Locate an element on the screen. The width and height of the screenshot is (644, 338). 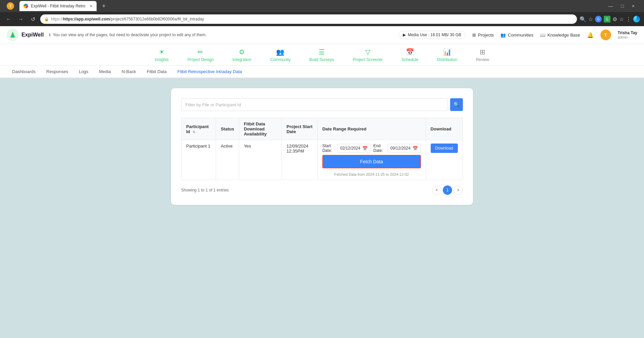
media-use: ▶ Media Use : 18.01 MB/ 30 GB is located at coordinates (432, 35).